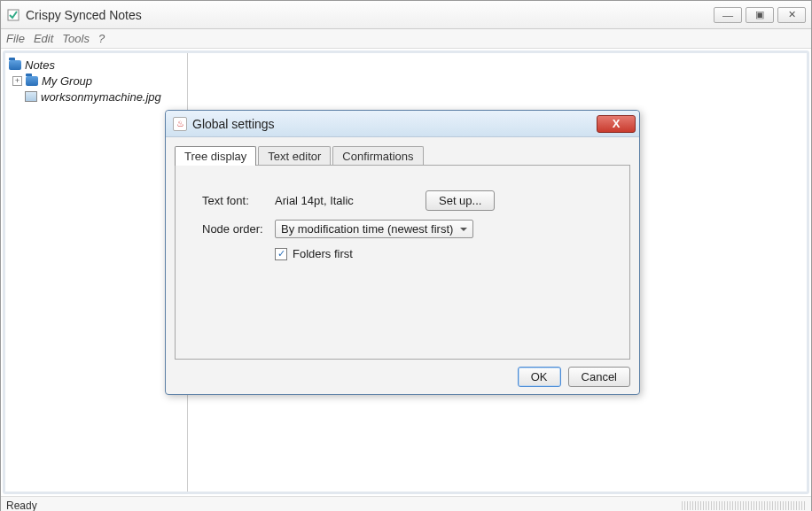 Image resolution: width=812 pixels, height=511 pixels. Describe the element at coordinates (792, 15) in the screenshot. I see `close-button: ✕` at that location.